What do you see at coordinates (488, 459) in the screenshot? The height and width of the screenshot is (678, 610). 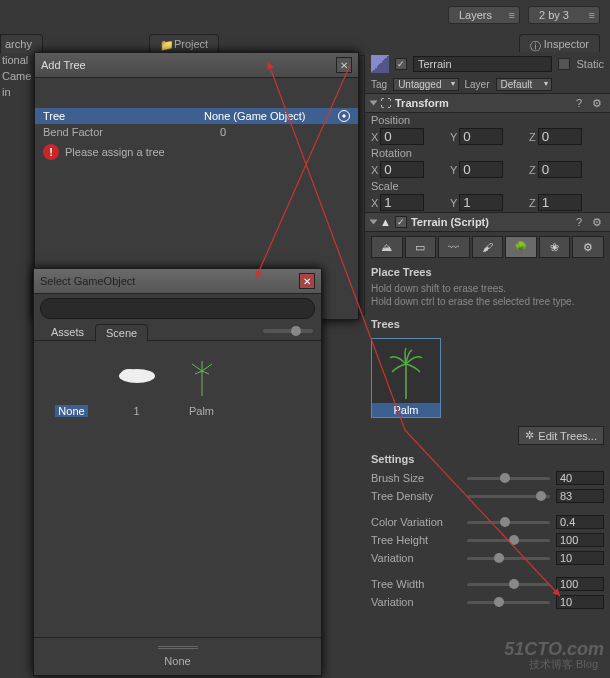 I see `settings-label: Settings` at bounding box center [488, 459].